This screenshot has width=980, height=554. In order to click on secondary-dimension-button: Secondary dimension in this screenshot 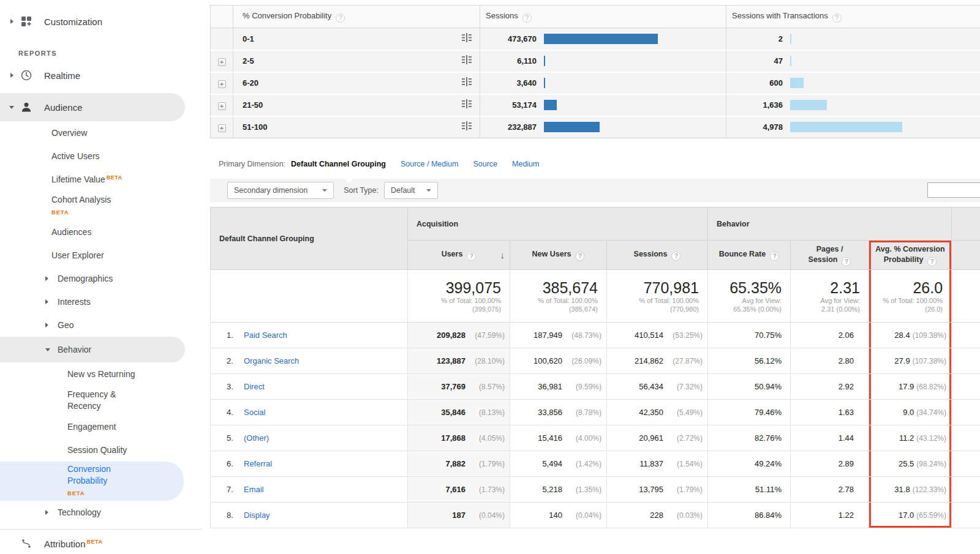, I will do `click(281, 190)`.